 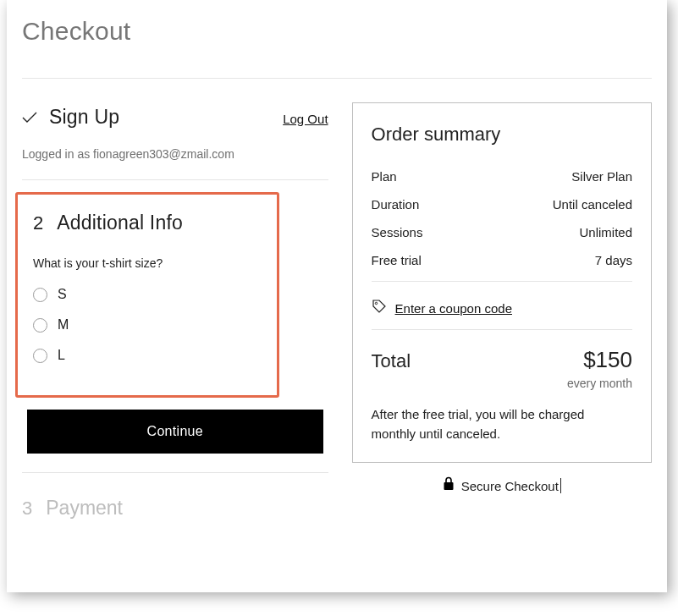 I want to click on total-row: Total $150, so click(x=502, y=360).